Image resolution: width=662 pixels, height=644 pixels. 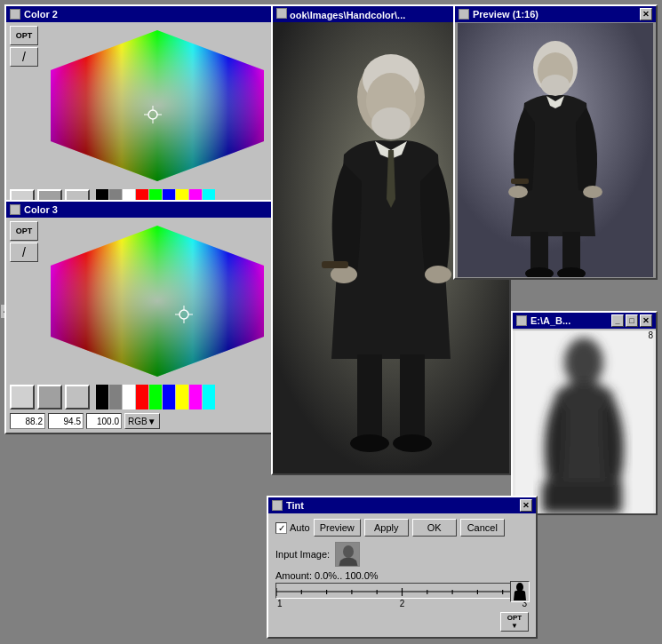 What do you see at coordinates (646, 321) in the screenshot?
I see `mask-close-button: ✕` at bounding box center [646, 321].